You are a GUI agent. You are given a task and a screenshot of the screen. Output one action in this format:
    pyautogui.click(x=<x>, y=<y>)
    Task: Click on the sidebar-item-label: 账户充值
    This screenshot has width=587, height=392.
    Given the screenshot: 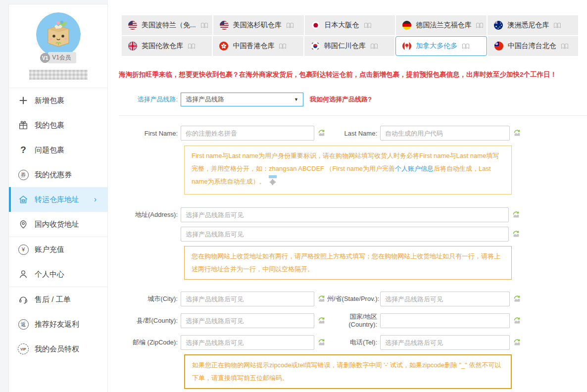 What is the action you would take?
    pyautogui.click(x=49, y=249)
    